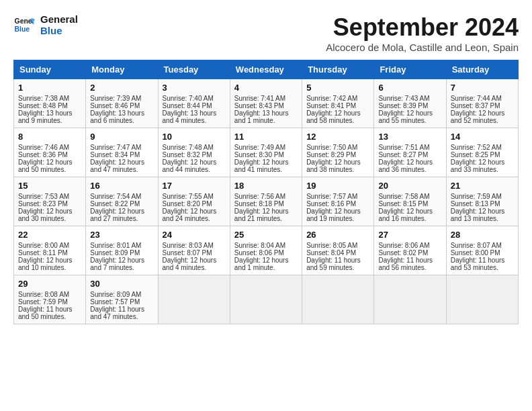 This screenshot has height=411, width=532. I want to click on day-number: 2, so click(122, 87).